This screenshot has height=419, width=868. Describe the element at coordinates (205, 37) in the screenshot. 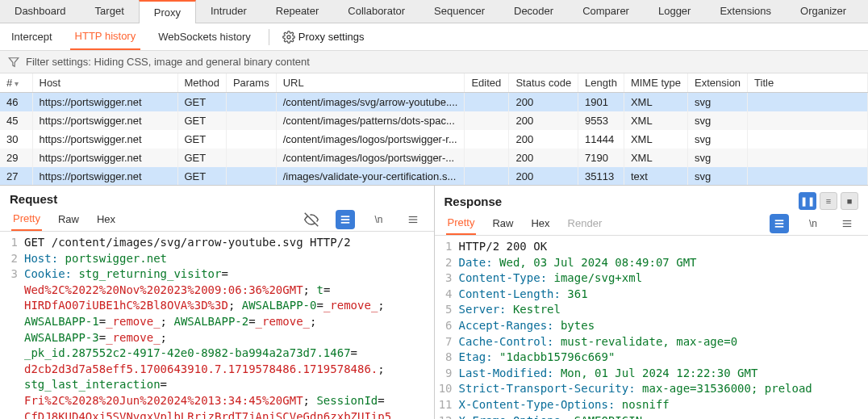

I see `subtab-websockets-history: WebSockets history` at that location.